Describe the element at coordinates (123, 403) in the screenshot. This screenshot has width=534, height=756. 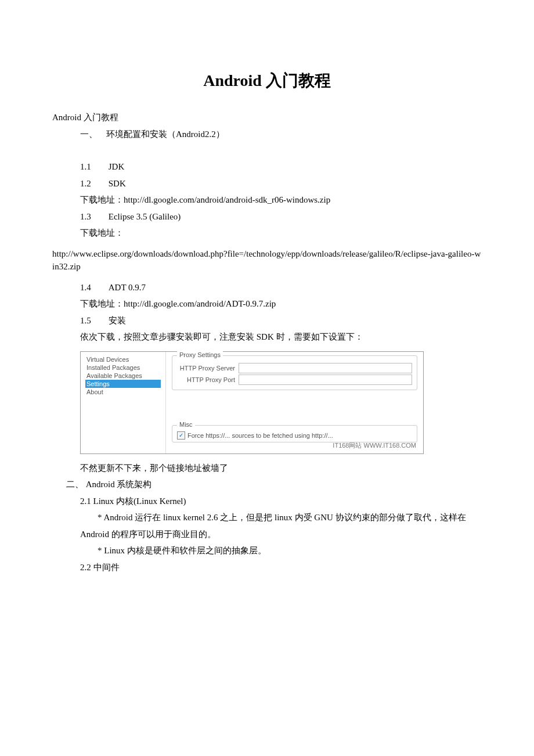
I see `sidebar-panel: Virtual Devices Installed Packages Avail…` at that location.